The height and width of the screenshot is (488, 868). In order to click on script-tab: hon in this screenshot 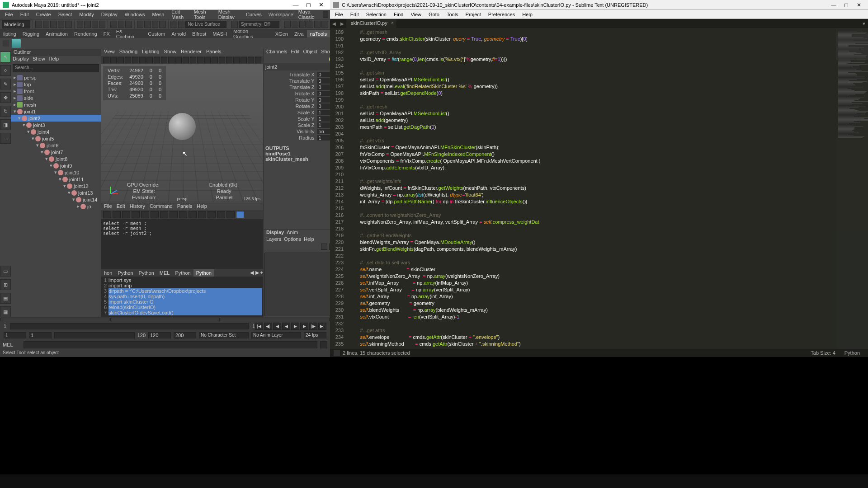, I will do `click(108, 273)`.